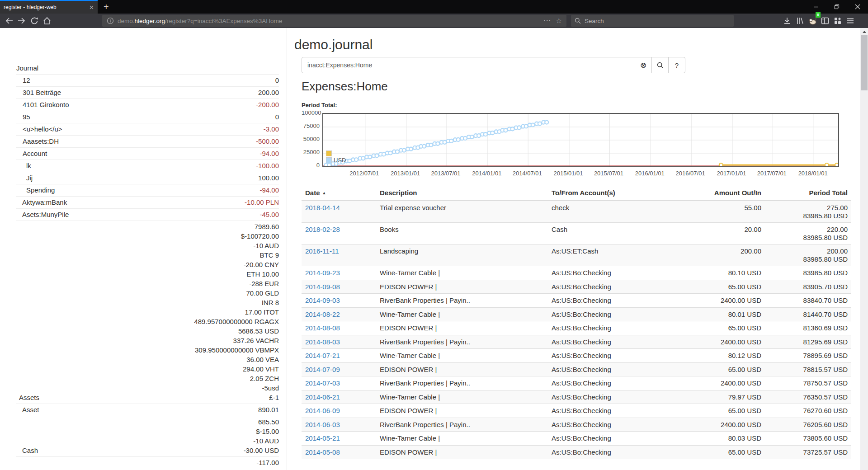  Describe the element at coordinates (198, 191) in the screenshot. I see `account-balance: -94.00` at that location.